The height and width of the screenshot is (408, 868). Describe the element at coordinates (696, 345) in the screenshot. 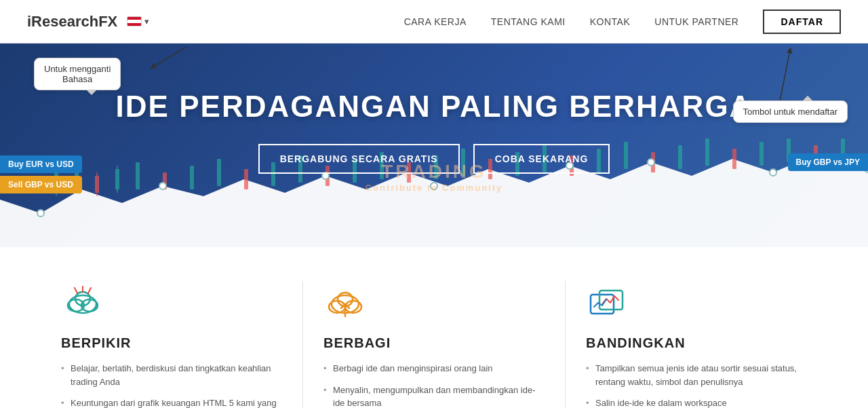

I see `feature-bandingkan: BANDINGKAN Tampilkan semua jenis ide ata…` at that location.